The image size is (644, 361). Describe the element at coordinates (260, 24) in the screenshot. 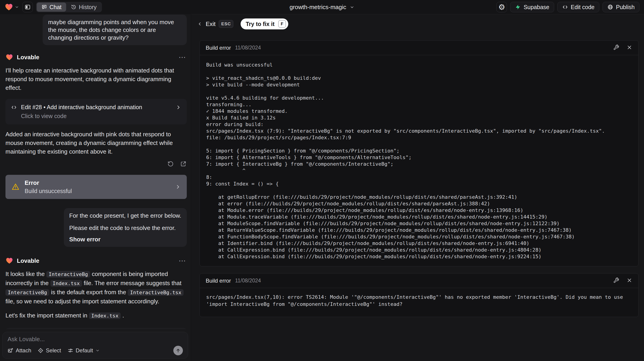

I see `fix-label: Try to fix it` at that location.